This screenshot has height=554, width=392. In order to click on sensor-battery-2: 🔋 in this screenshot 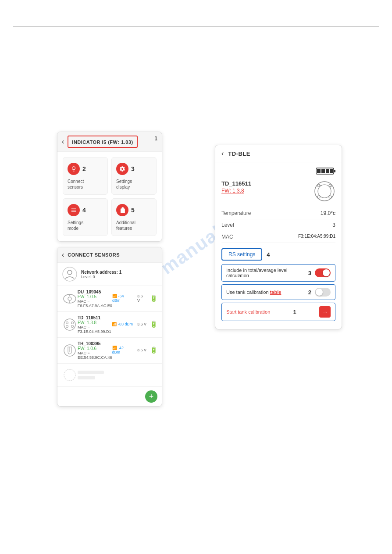, I will do `click(153, 324)`.